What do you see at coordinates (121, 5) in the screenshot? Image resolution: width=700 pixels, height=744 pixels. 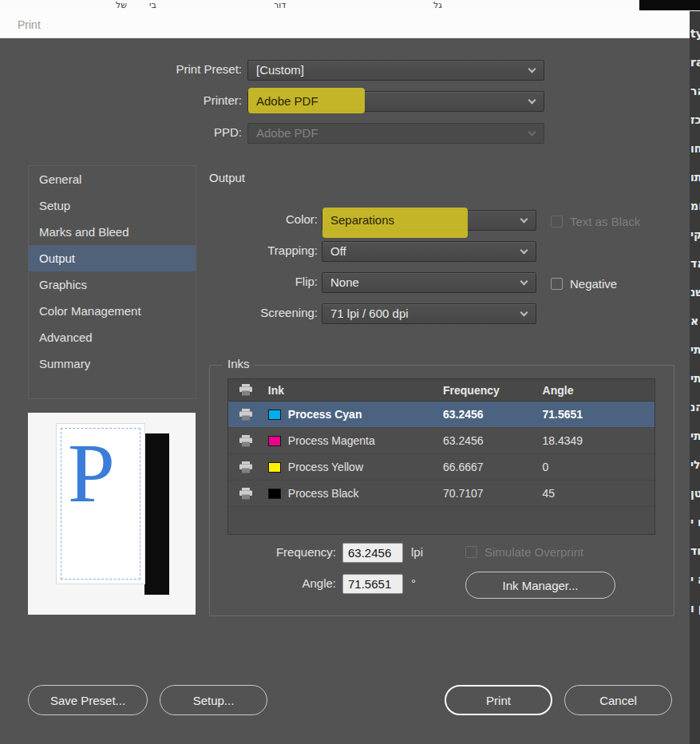 I see `background-text-fragment: של` at bounding box center [121, 5].